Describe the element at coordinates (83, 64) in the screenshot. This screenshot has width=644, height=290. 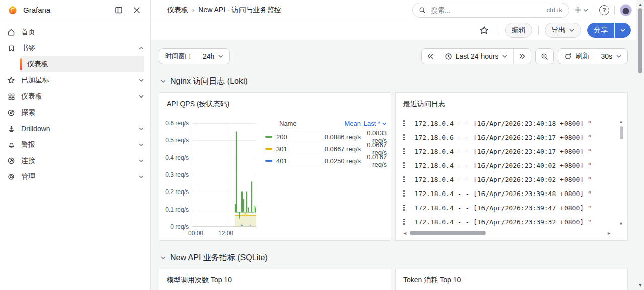
I see `sidebar-item-bookmark-dashboards: 仪表板` at that location.